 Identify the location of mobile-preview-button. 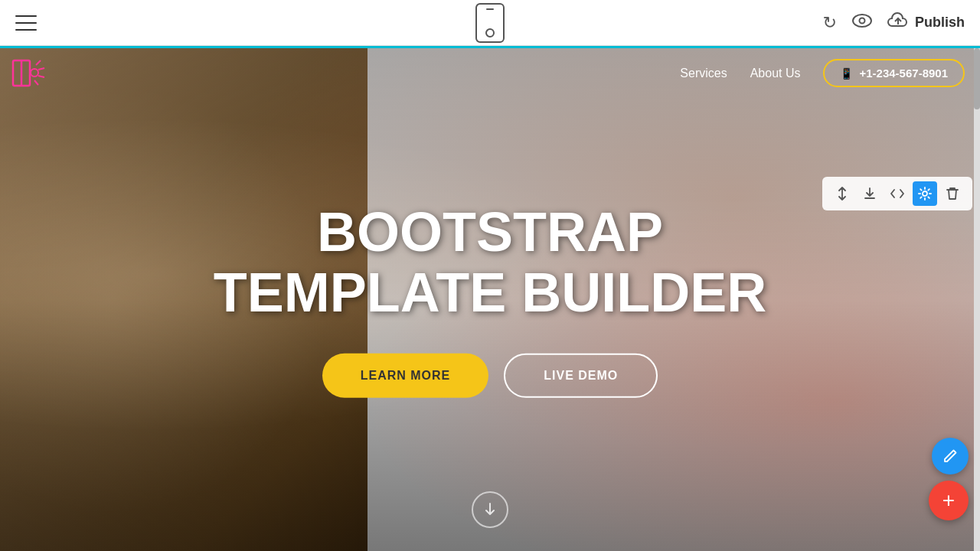
(490, 23).